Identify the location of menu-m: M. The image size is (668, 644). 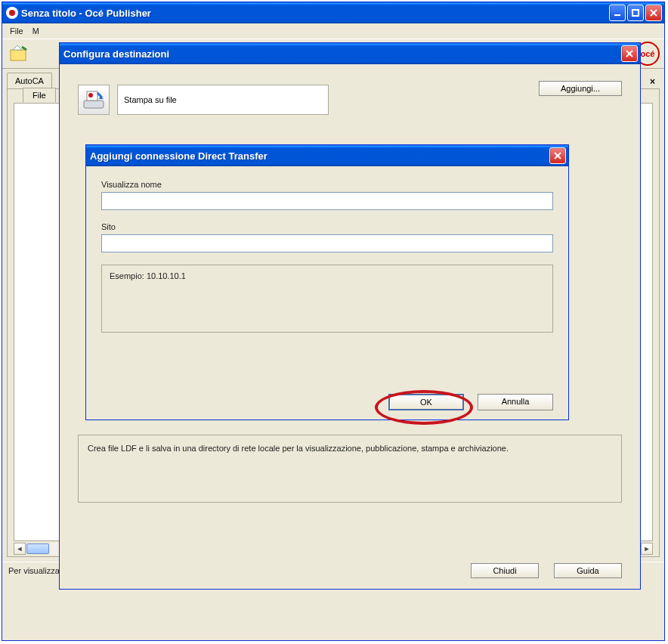
(36, 31).